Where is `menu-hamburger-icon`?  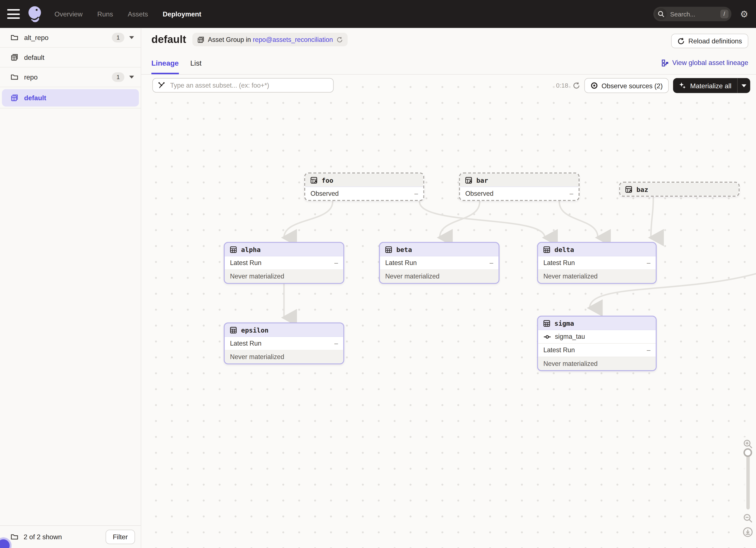
menu-hamburger-icon is located at coordinates (14, 14).